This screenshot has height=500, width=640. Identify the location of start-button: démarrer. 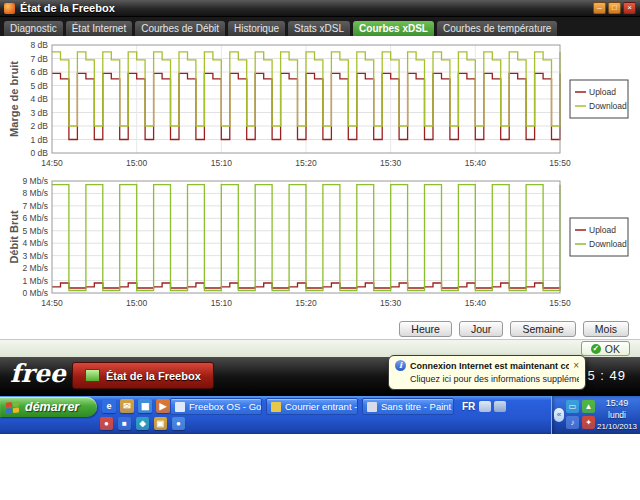
(48, 407).